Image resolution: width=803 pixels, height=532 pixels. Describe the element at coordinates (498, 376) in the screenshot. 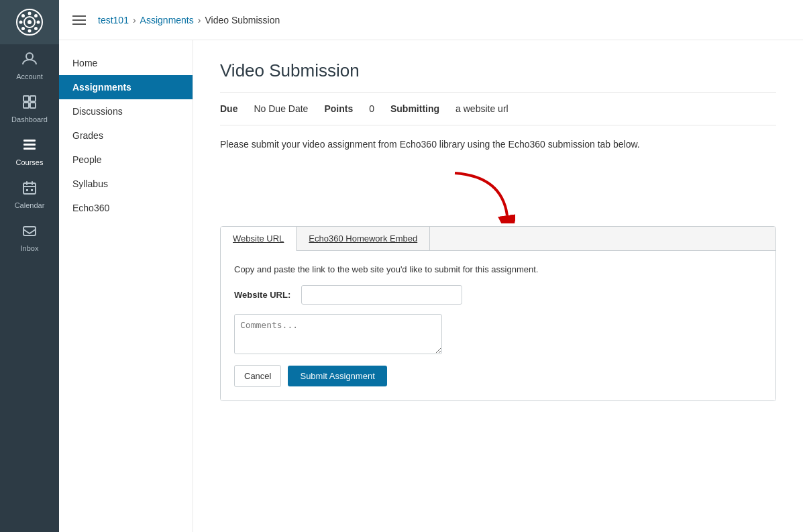

I see `form-actions: Cancel Submit Assignment` at that location.